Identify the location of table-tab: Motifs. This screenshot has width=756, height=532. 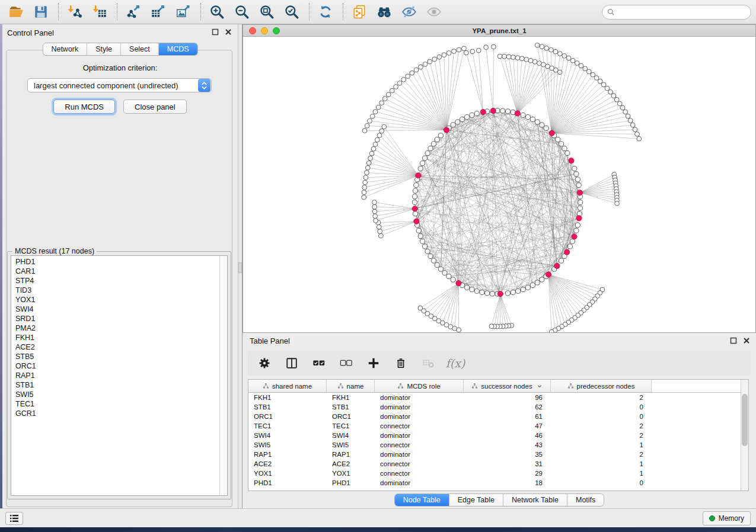
(586, 500).